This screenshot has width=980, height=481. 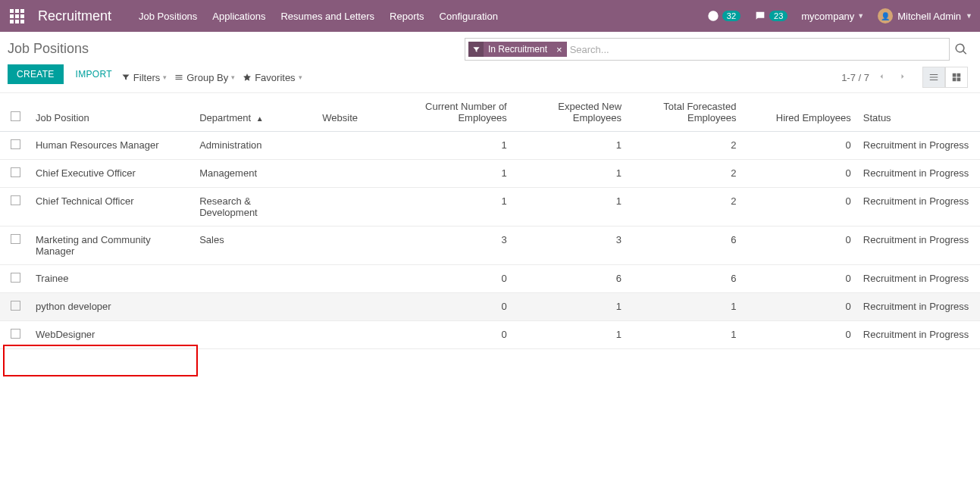 I want to click on col-website: Website, so click(x=357, y=112).